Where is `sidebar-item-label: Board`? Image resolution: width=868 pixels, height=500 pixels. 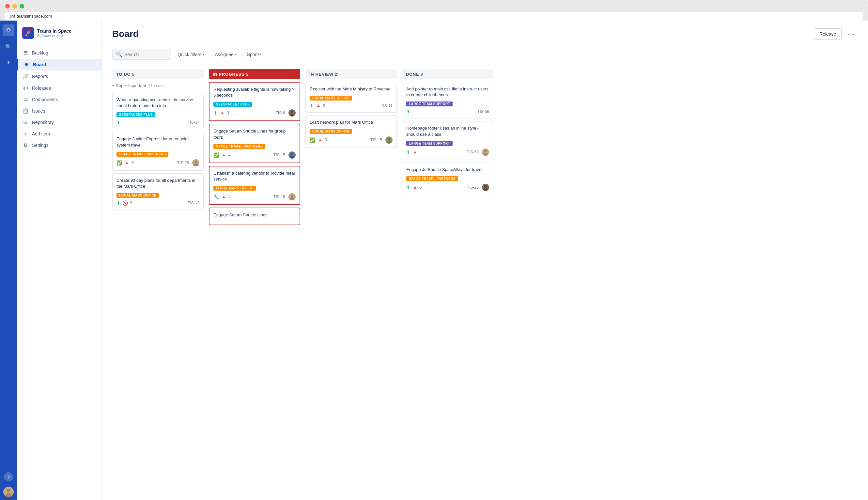
sidebar-item-label: Board is located at coordinates (39, 65).